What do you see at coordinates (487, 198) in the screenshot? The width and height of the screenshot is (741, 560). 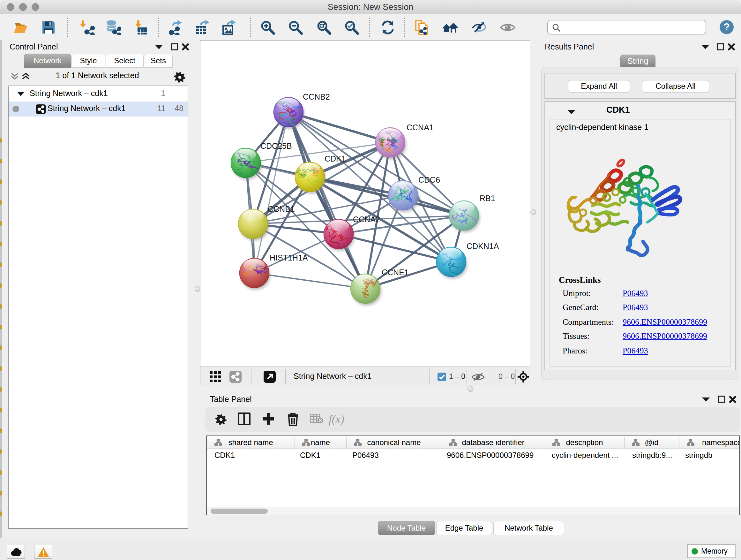 I see `svg-text: RB1` at bounding box center [487, 198].